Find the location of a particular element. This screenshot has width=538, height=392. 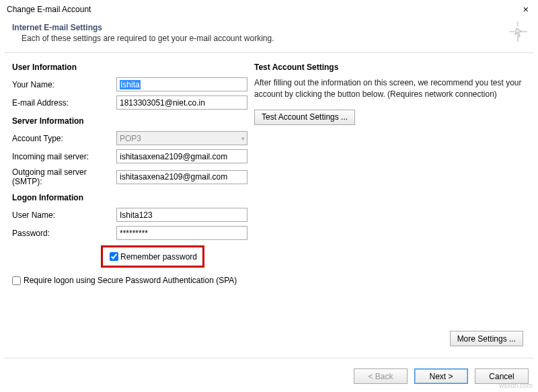

header-subtitle: Each of these settings are required to g… is located at coordinates (269, 38).